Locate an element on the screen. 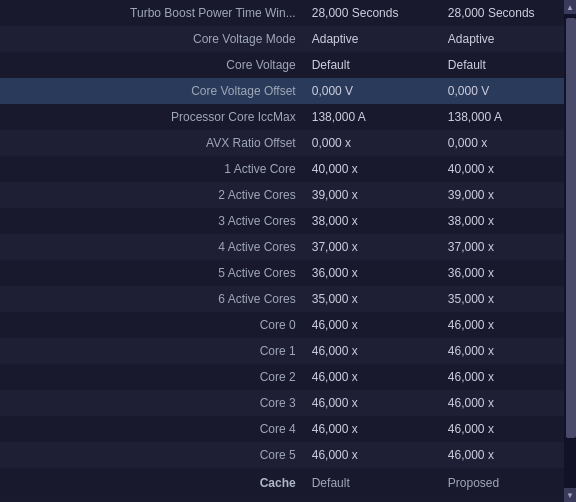 This screenshot has width=576, height=502. row-label: 4 Active Cores is located at coordinates (152, 247).